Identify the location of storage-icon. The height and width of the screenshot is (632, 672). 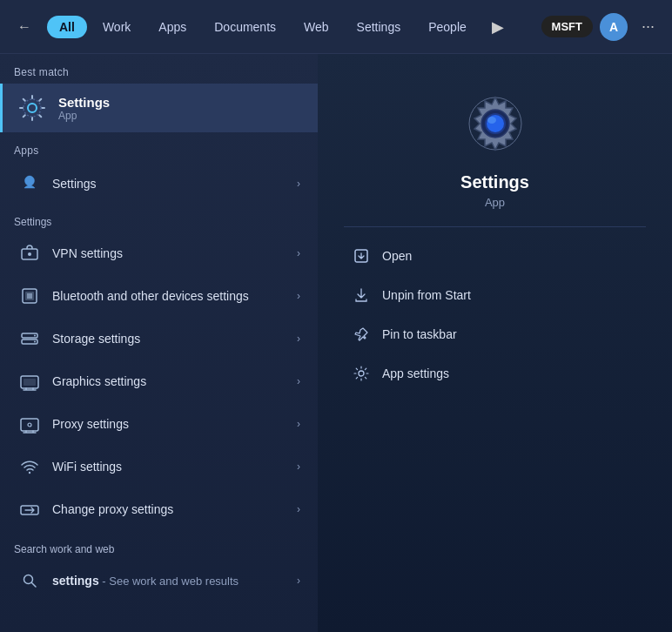
(30, 339).